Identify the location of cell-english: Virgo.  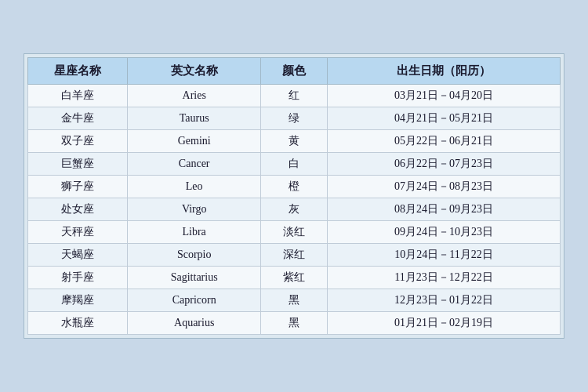
(194, 210).